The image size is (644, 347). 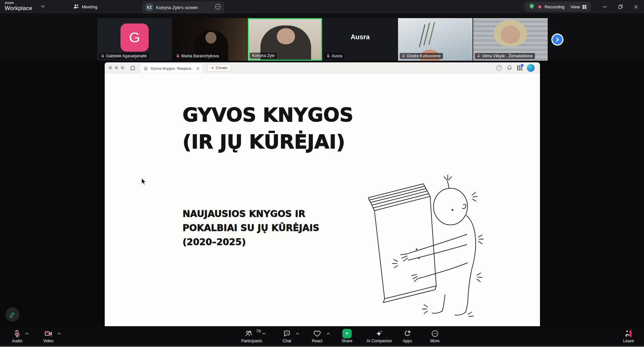 What do you see at coordinates (509, 68) in the screenshot?
I see `notifications-bell-icon` at bounding box center [509, 68].